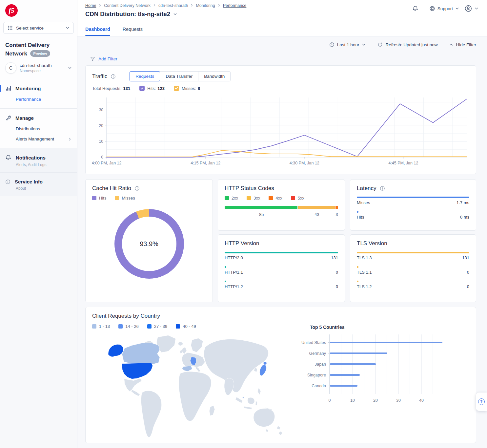  What do you see at coordinates (413, 270) in the screenshot?
I see `tls-version-row-tls-1-1: TLS 1.10` at bounding box center [413, 270].